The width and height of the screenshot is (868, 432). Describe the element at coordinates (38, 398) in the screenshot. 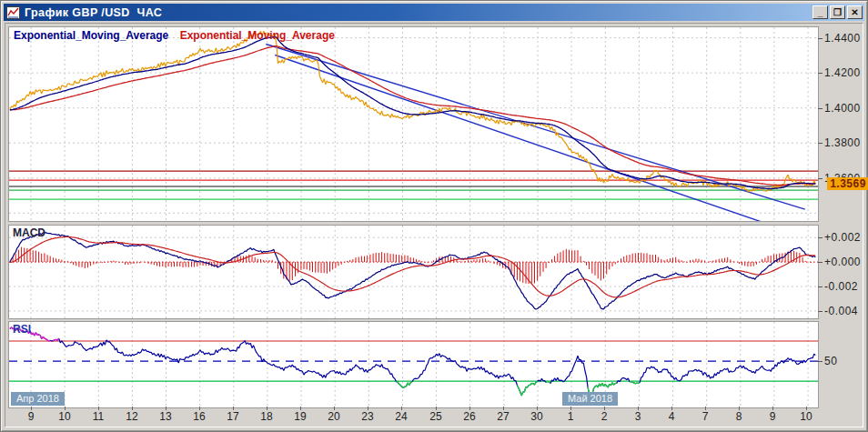

I see `month-badge: Апр 2018` at that location.